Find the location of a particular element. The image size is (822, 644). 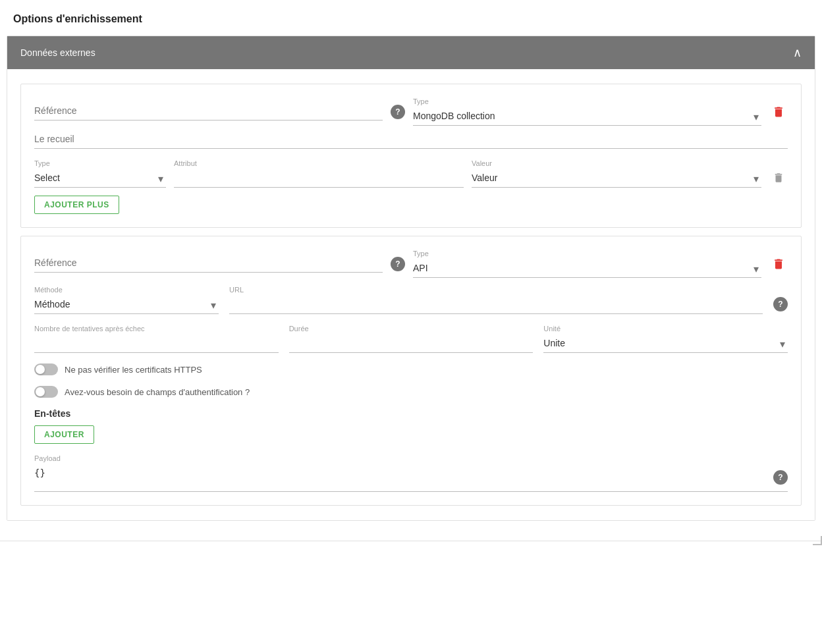

payload-section: Payload {} ? is located at coordinates (411, 473).